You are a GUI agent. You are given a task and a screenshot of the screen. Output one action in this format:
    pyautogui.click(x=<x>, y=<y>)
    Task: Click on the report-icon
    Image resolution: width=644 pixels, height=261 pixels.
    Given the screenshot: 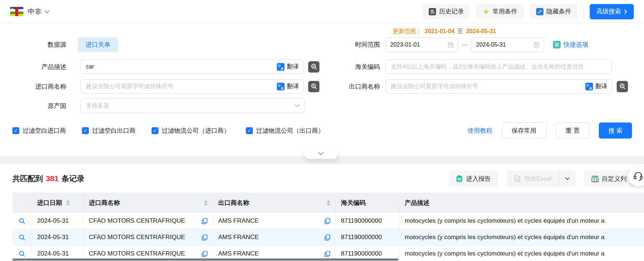 What is the action you would take?
    pyautogui.click(x=459, y=179)
    